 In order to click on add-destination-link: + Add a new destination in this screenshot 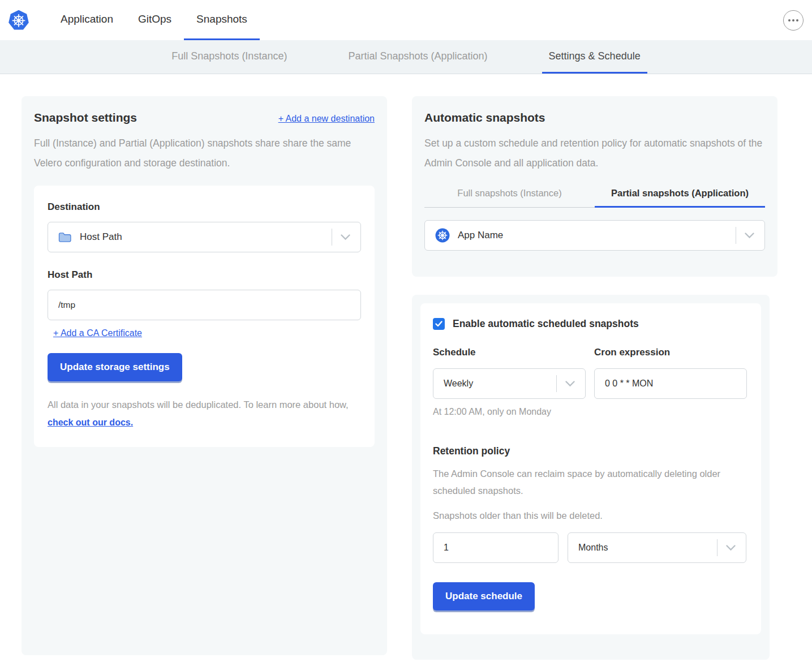, I will do `click(326, 119)`.